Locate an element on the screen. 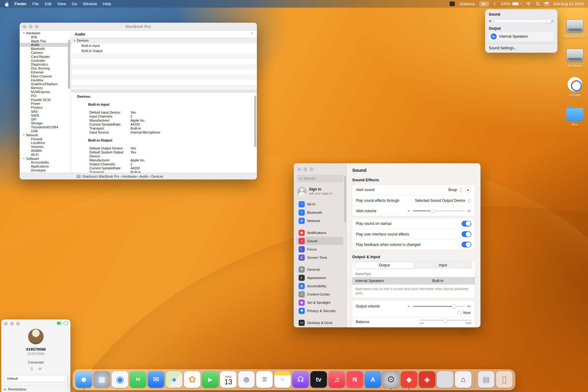 Image resolution: width=588 pixels, height=392 pixels. sidebar-item-siri-spotlight: ◉ Siri & Spotlight is located at coordinates (320, 303).